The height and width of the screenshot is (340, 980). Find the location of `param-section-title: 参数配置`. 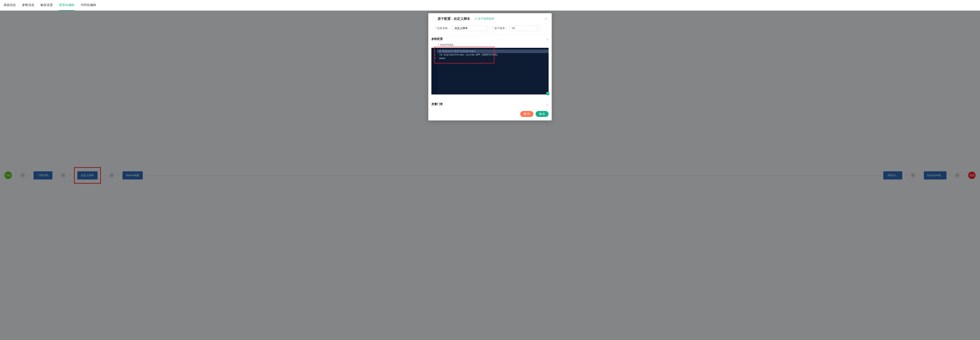

param-section-title: 参数配置 is located at coordinates (437, 39).